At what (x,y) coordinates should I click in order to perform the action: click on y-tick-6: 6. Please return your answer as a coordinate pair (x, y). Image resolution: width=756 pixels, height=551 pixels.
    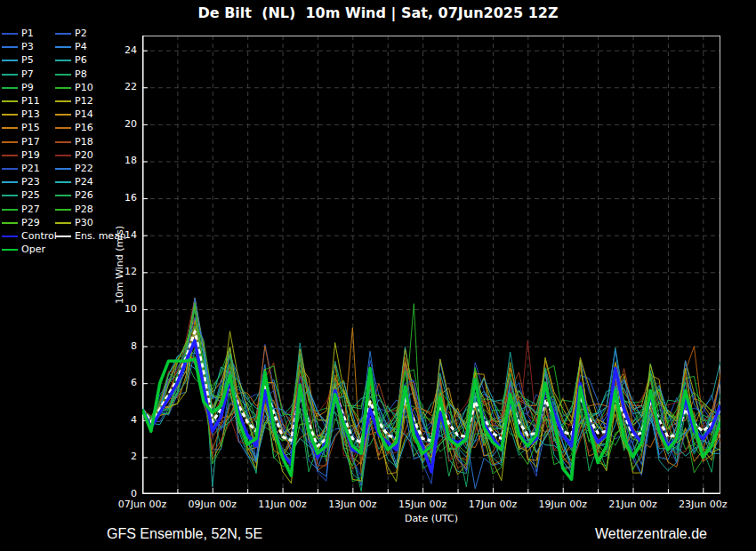
    Looking at the image, I should click on (121, 382).